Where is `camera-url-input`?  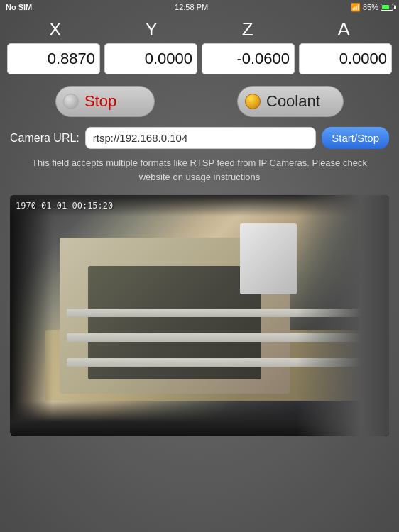 camera-url-input is located at coordinates (200, 138).